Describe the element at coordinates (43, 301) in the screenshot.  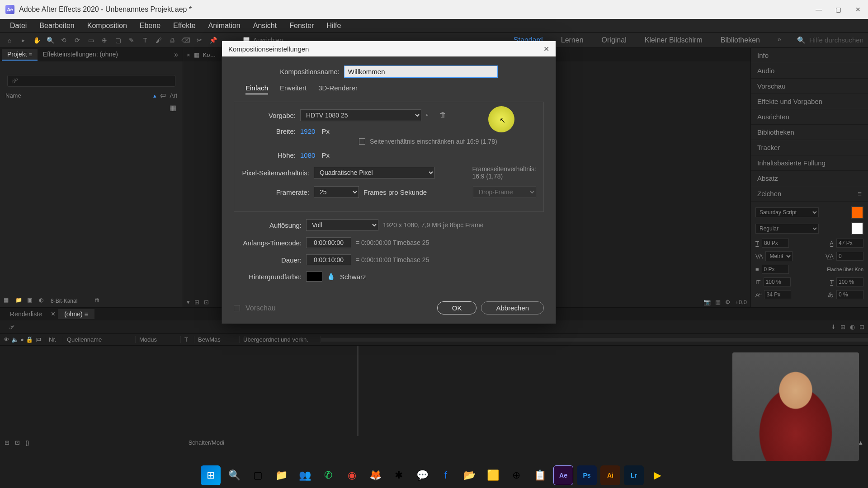
I see `adjust-icon: ◐` at that location.